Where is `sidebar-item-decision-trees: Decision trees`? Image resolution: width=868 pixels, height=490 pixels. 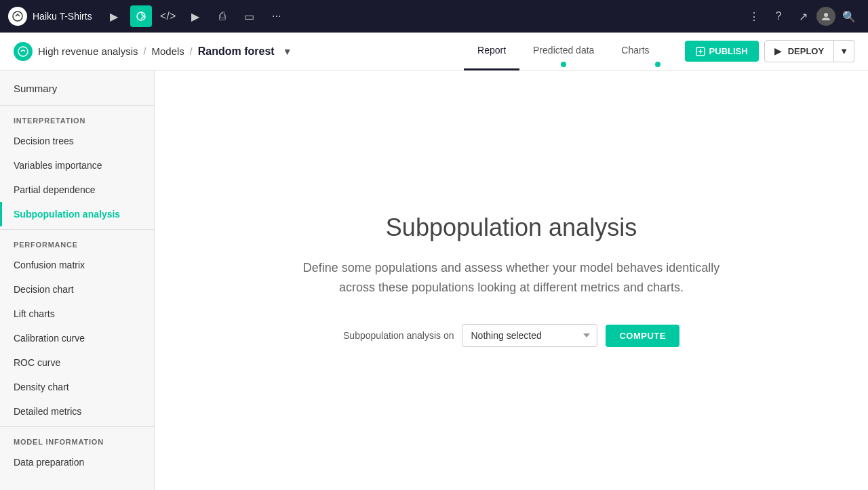
sidebar-item-decision-trees: Decision trees is located at coordinates (77, 141).